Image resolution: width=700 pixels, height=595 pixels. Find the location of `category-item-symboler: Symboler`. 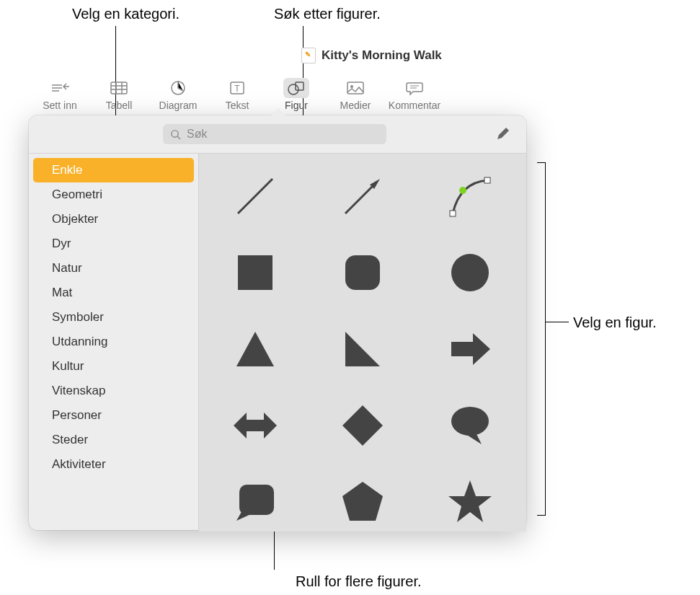

category-item-symboler: Symboler is located at coordinates (114, 317).